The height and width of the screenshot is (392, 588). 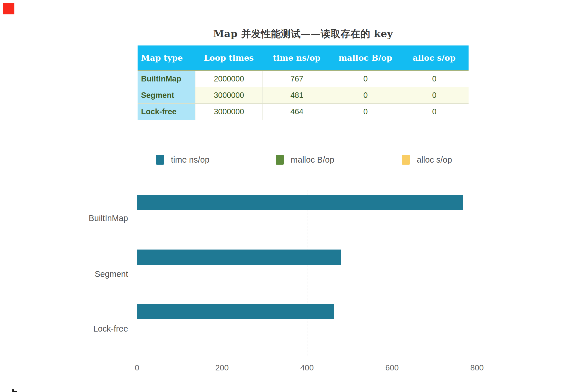 I want to click on x-axis-tick-label: 600, so click(x=392, y=368).